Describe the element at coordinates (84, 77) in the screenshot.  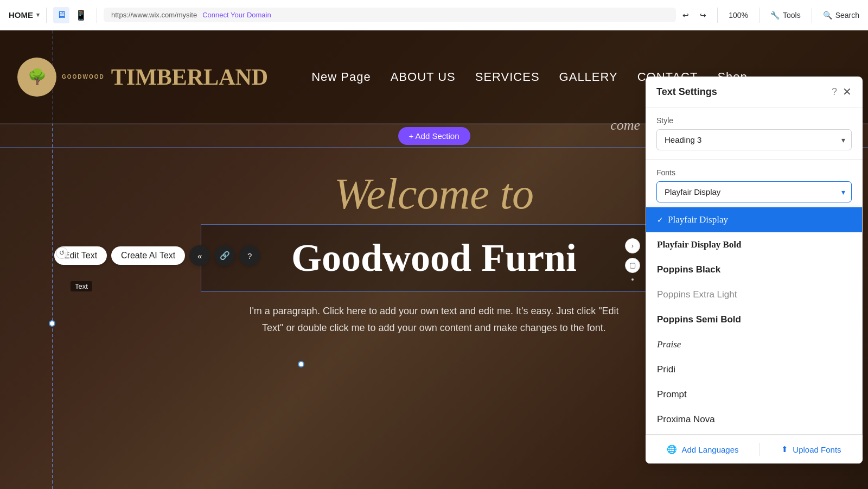
I see `site-logo-text: GOODWOOD` at that location.